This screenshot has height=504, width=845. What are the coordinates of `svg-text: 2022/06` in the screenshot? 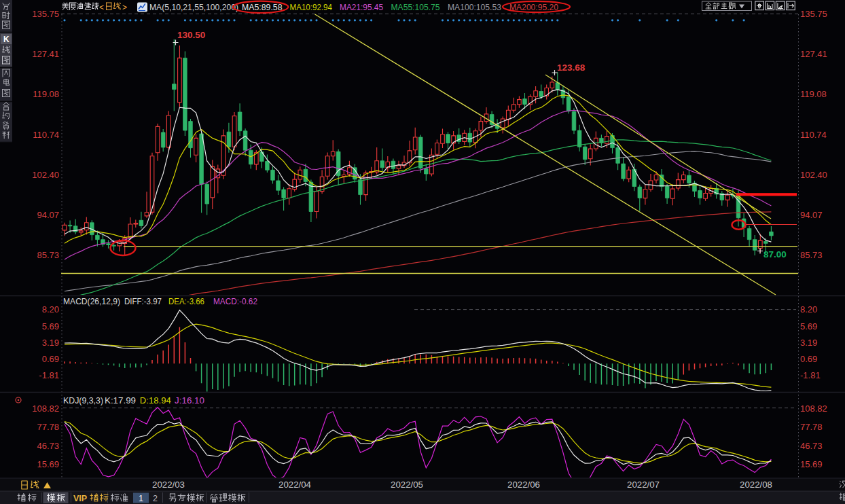 It's located at (524, 485).